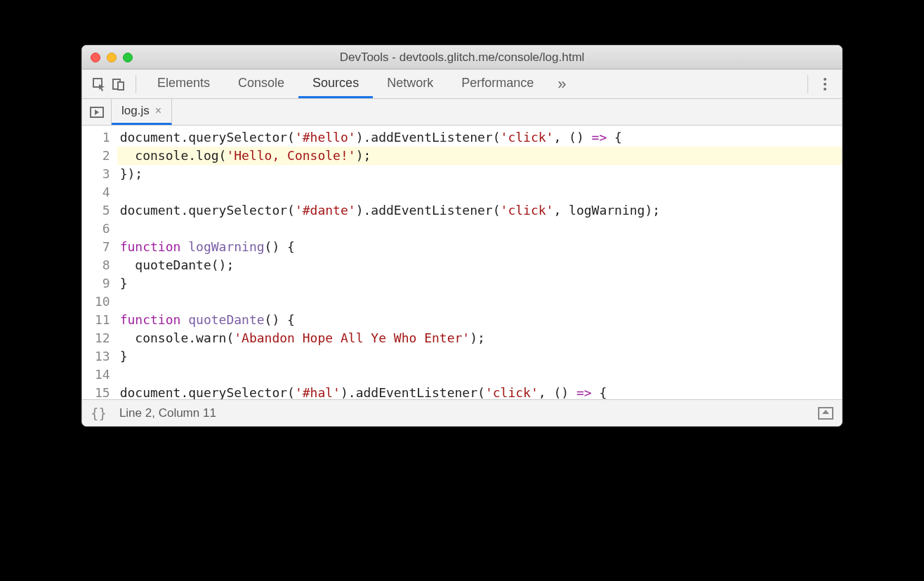 The height and width of the screenshot is (581, 924). I want to click on tab-network: Network, so click(410, 84).